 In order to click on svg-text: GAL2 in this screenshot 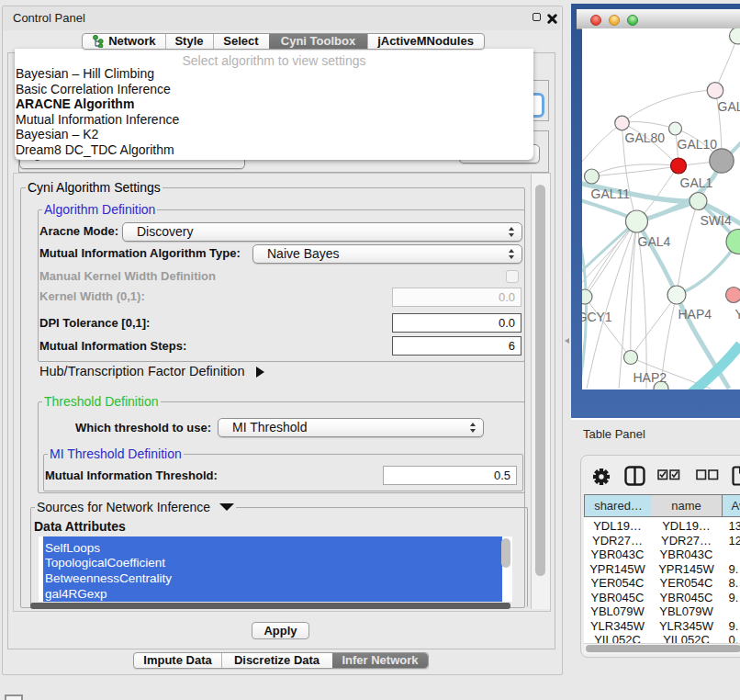, I will do `click(729, 107)`.